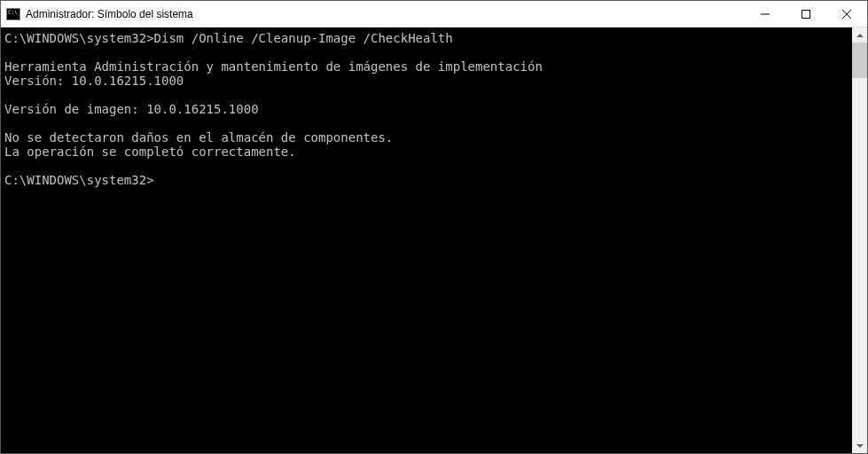 This screenshot has width=868, height=454. What do you see at coordinates (273, 67) in the screenshot?
I see `output-line: Herramienta Administración y mantenimien…` at bounding box center [273, 67].